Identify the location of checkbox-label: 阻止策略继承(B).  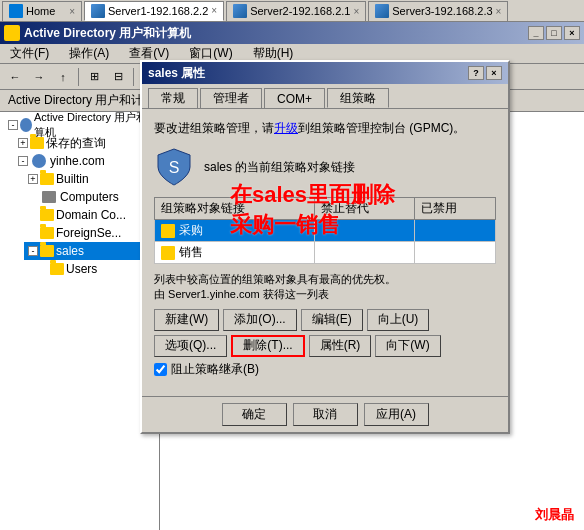
(215, 370).